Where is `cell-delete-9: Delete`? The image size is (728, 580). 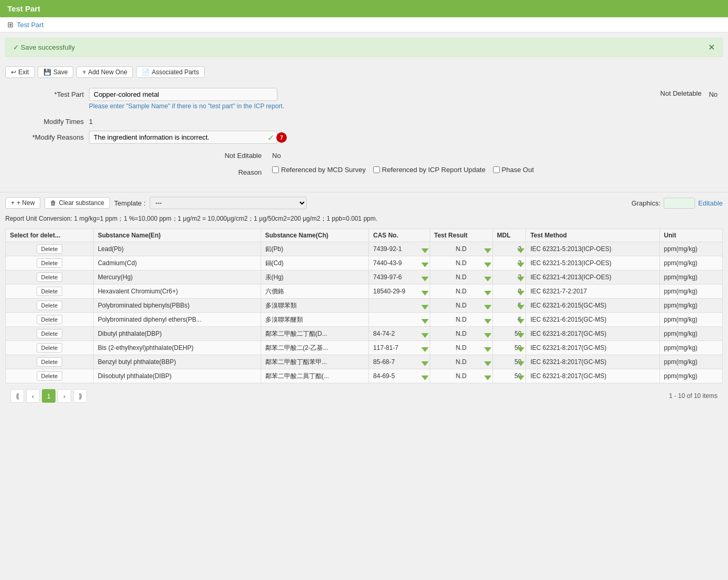 cell-delete-9: Delete is located at coordinates (50, 377).